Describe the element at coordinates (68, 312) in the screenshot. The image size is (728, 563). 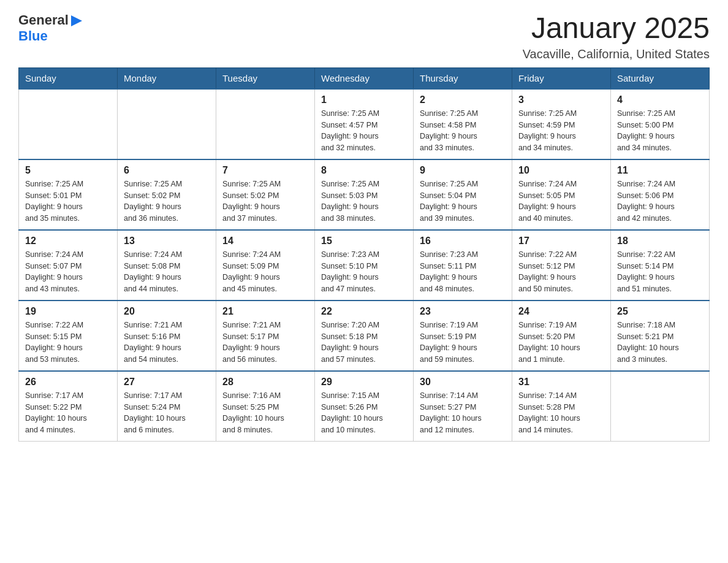
I see `day-number: 19` at that location.